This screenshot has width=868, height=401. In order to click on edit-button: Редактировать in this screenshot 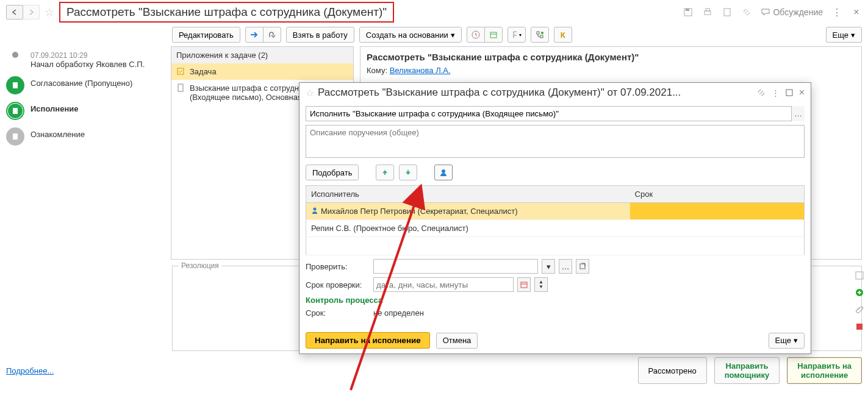, I will do `click(206, 35)`.